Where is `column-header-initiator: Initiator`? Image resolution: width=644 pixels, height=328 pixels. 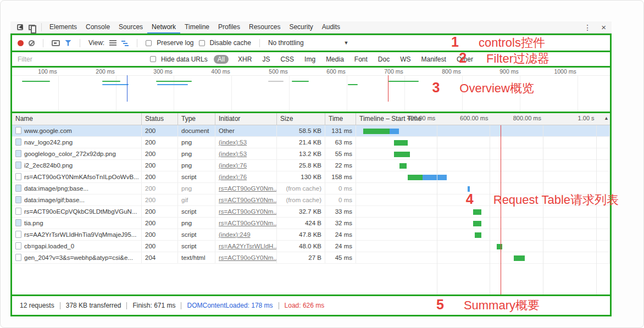 column-header-initiator: Initiator is located at coordinates (246, 119).